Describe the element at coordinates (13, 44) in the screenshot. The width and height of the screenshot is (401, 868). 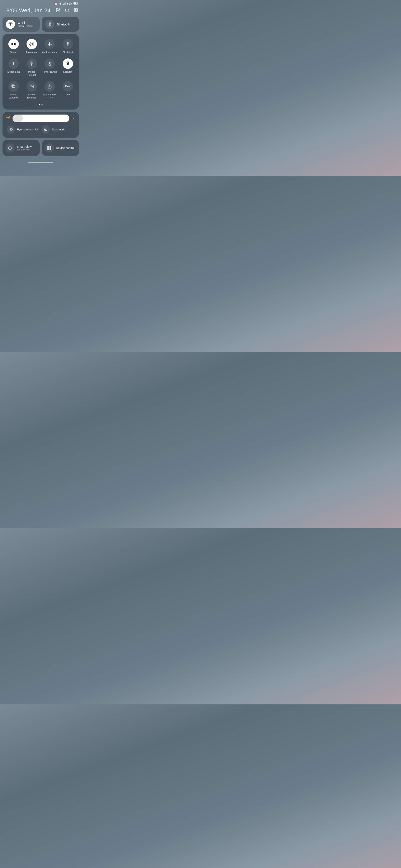
I see `sound-icon` at that location.